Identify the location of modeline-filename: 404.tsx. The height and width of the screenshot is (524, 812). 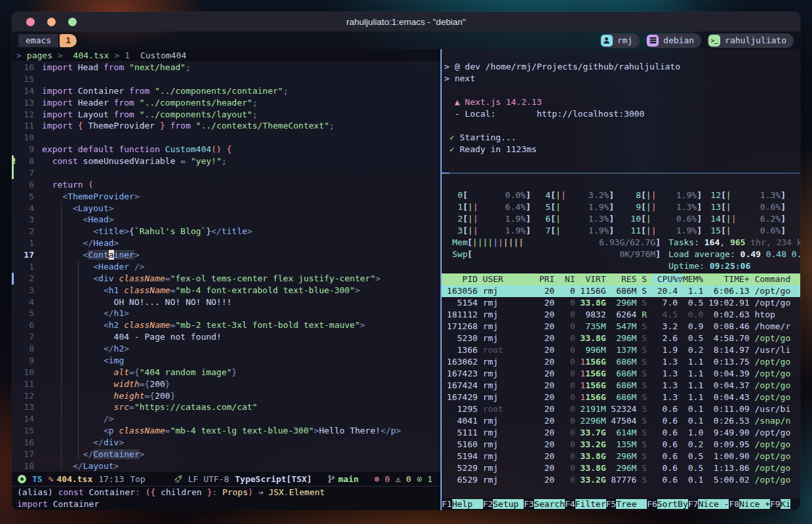
(75, 479).